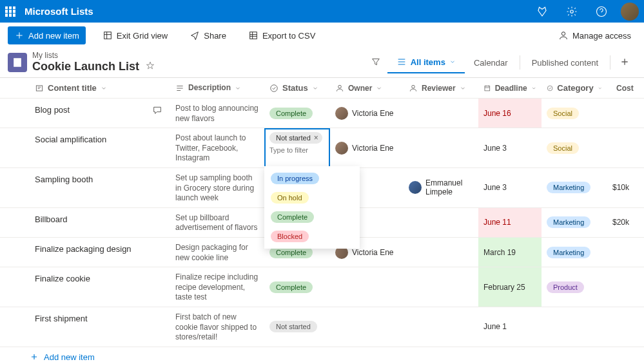  What do you see at coordinates (291, 287) in the screenshot?
I see `status-pill: Complete` at bounding box center [291, 287].